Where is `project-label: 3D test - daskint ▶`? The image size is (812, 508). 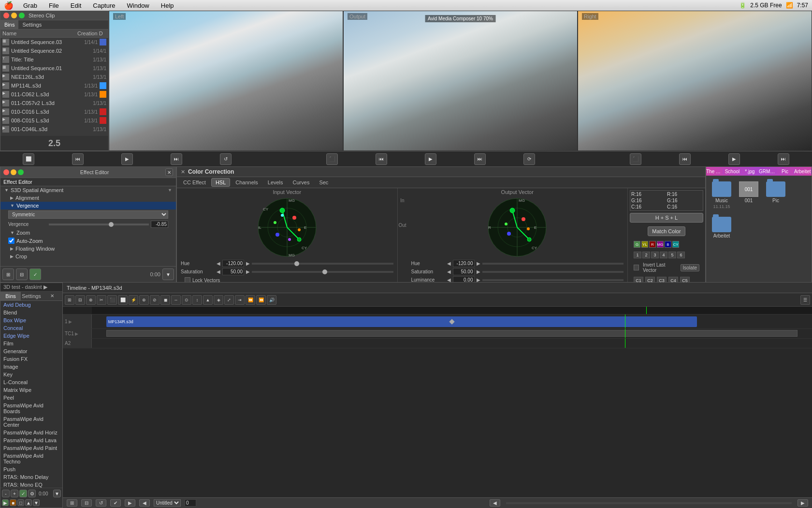 project-label: 3D test - daskint ▶ is located at coordinates (31, 287).